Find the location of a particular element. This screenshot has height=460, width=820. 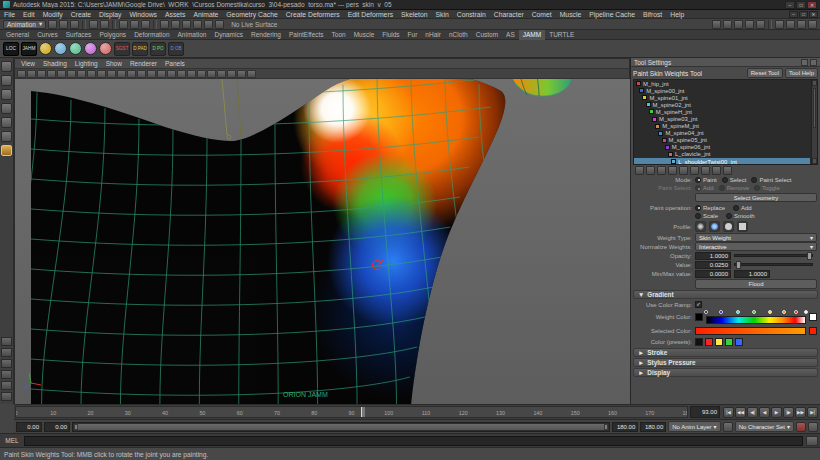

use-all-lights-icon is located at coordinates (172, 74).